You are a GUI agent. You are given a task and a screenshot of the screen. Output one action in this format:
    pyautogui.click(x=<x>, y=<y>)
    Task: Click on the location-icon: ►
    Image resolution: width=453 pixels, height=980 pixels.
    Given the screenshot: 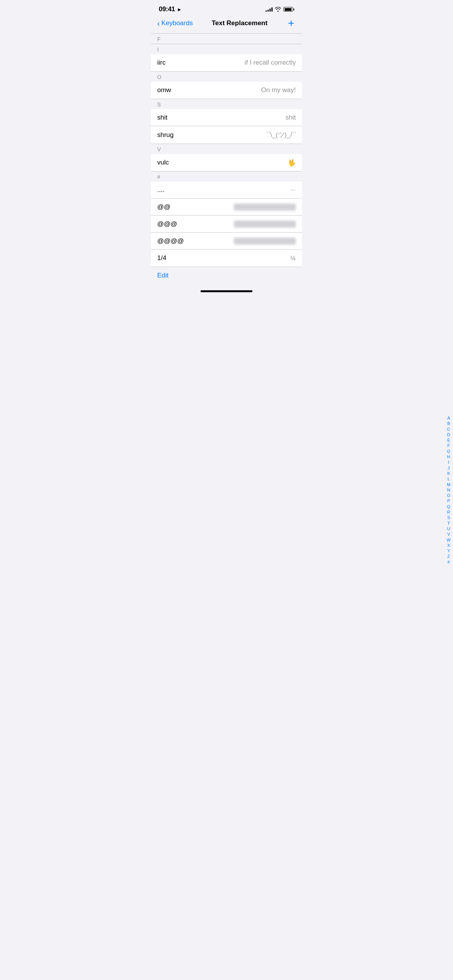 What is the action you would take?
    pyautogui.click(x=180, y=9)
    